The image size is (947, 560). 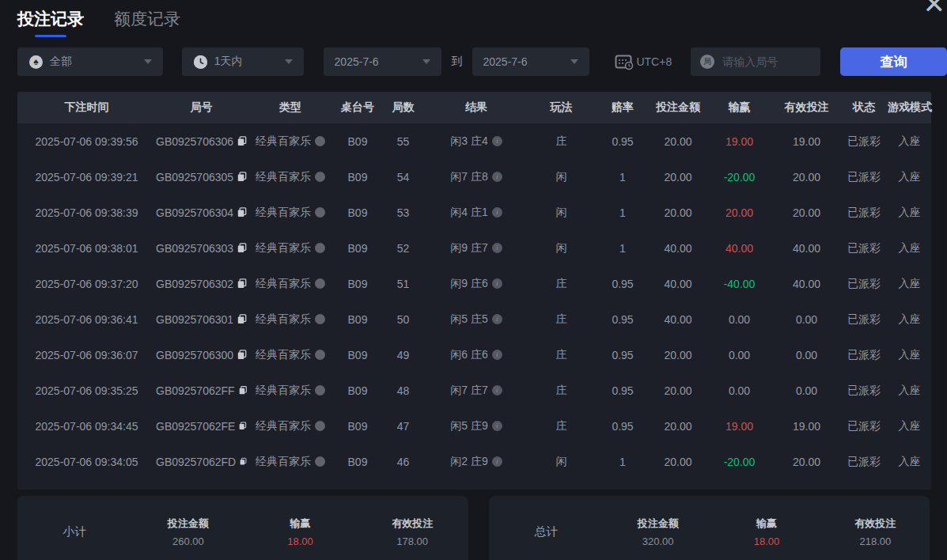 I want to click on time-range-select: 1天内, so click(x=243, y=62).